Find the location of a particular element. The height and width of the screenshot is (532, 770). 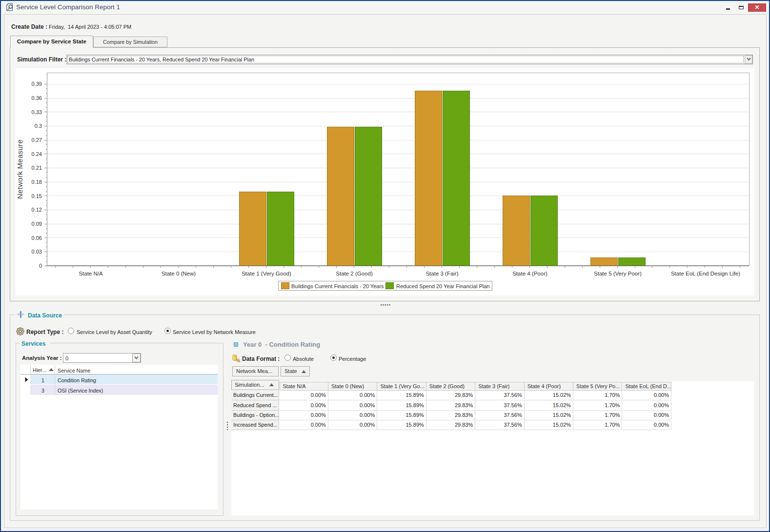

svg-text: 0.3 is located at coordinates (38, 126).